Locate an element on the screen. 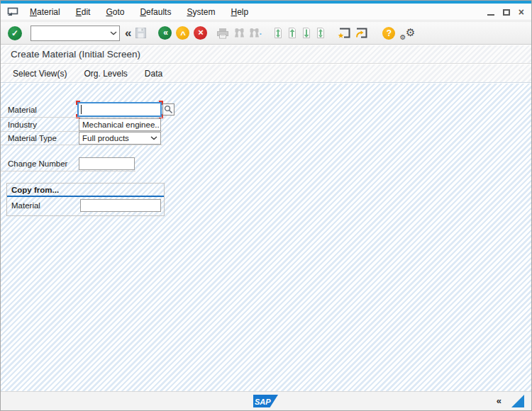  copy-material-label: Material is located at coordinates (26, 206).